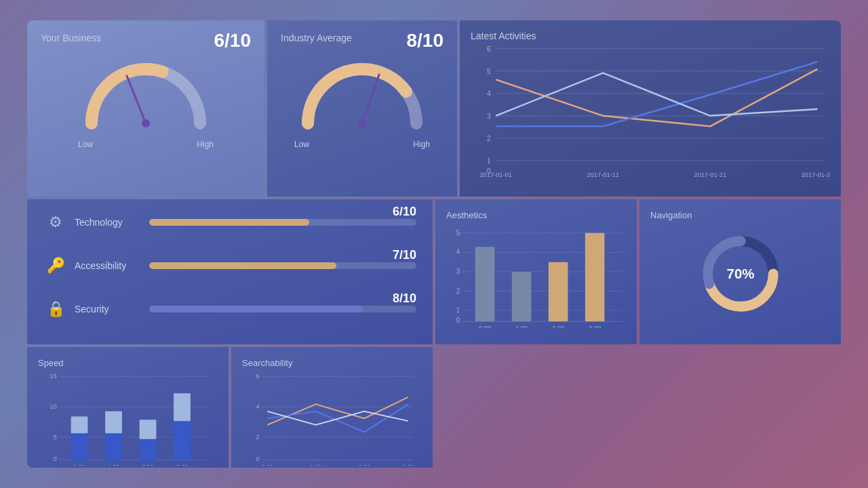 The image size is (868, 488). I want to click on security-label: Security, so click(108, 309).